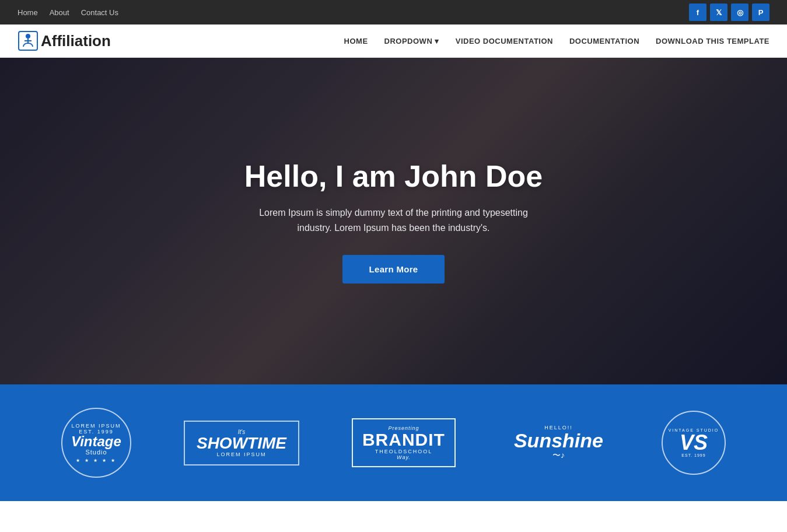  I want to click on vintage-dots: ★ ★ ★ ★ ★, so click(97, 461).